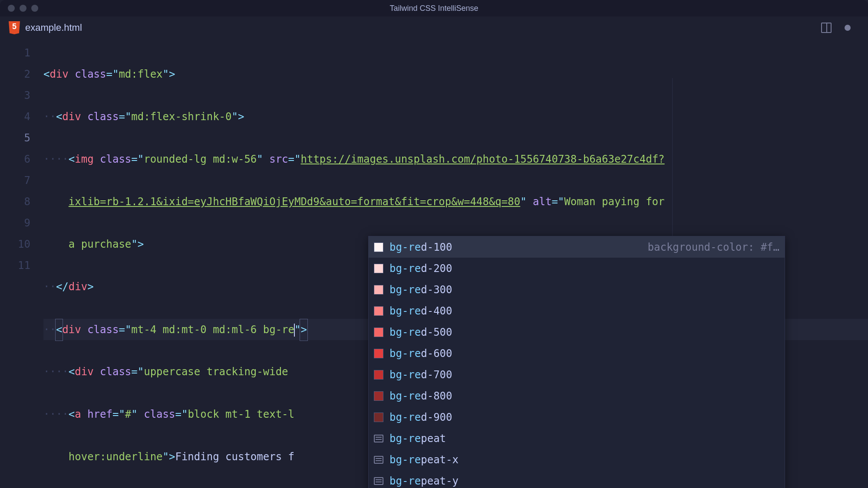  Describe the element at coordinates (54, 28) in the screenshot. I see `tab-filename: example.html` at that location.